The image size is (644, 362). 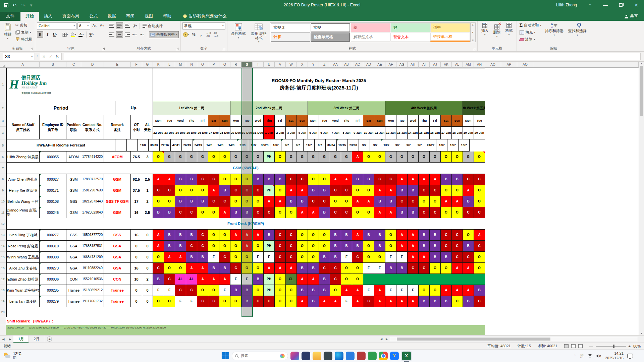 What do you see at coordinates (117, 280) in the screenshot?
I see `staff-remark: CON` at bounding box center [117, 280].